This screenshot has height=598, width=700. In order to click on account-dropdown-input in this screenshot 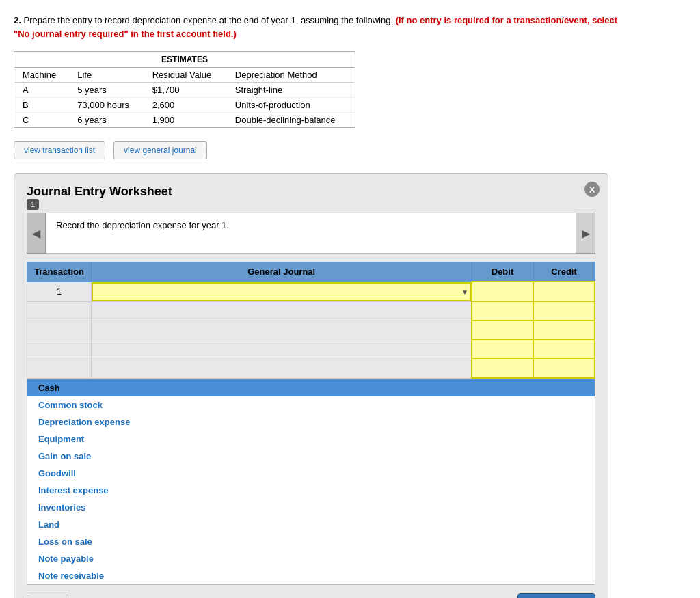, I will do `click(282, 292)`.